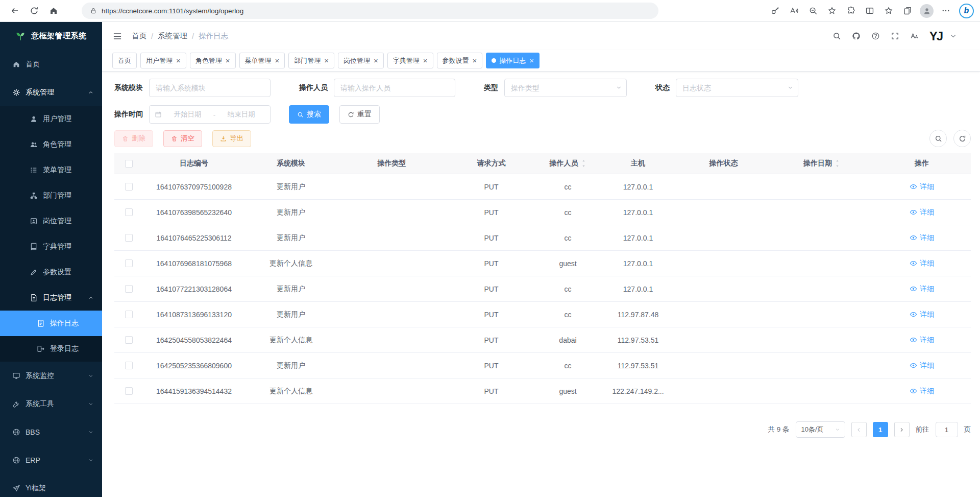 This screenshot has width=980, height=497. What do you see at coordinates (947, 430) in the screenshot?
I see `goto-page-input` at bounding box center [947, 430].